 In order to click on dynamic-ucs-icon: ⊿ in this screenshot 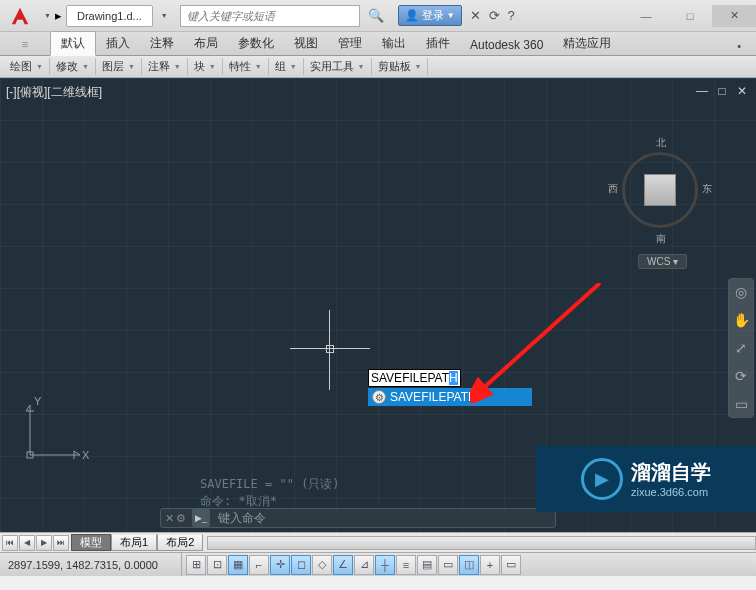, I will do `click(364, 565)`.